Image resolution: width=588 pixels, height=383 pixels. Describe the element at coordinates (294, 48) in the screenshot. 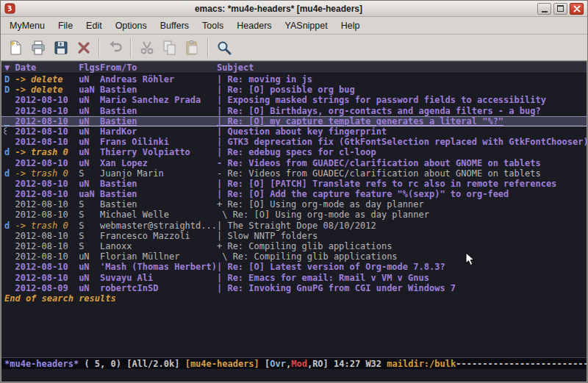

I see `toolbar` at that location.